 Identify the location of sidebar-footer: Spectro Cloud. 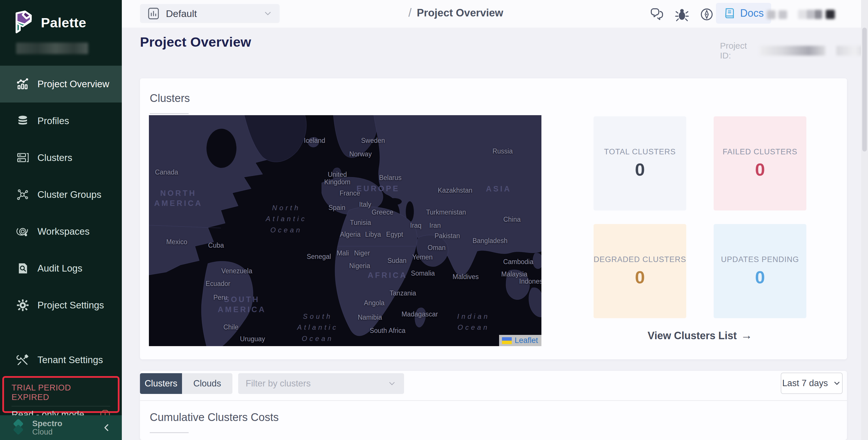
(61, 428).